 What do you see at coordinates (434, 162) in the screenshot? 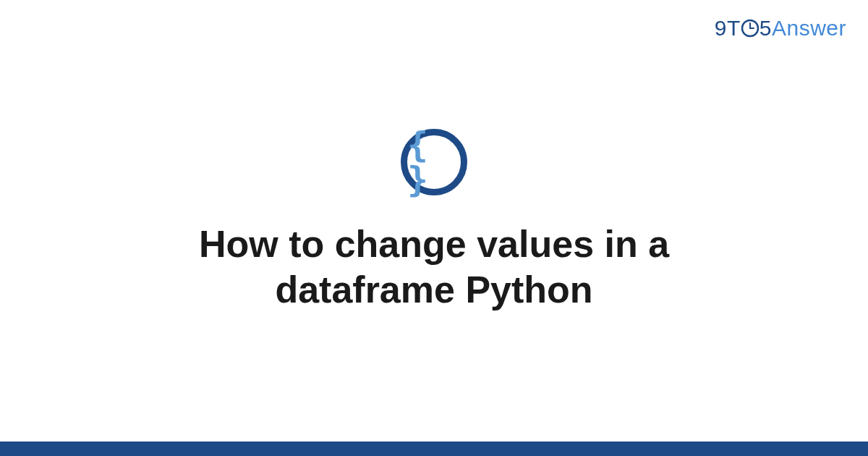
I see `code-braces-icon: { }` at bounding box center [434, 162].